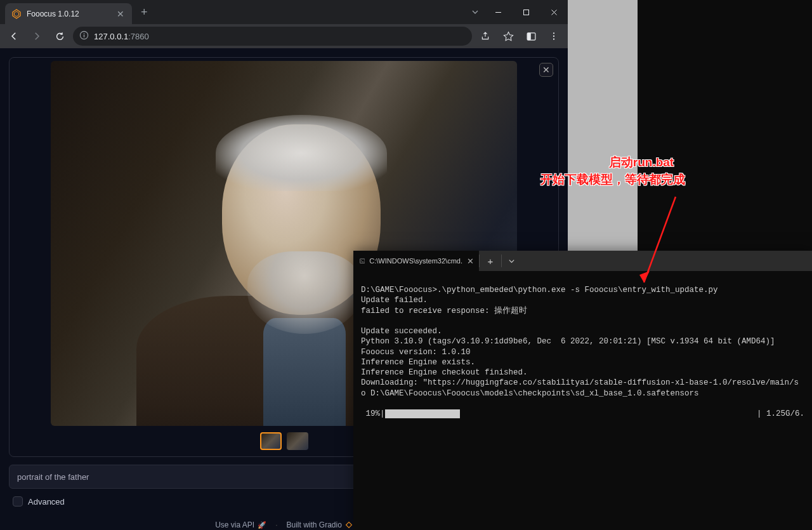  I want to click on term-line: Inference Engine checkout finished., so click(444, 373).